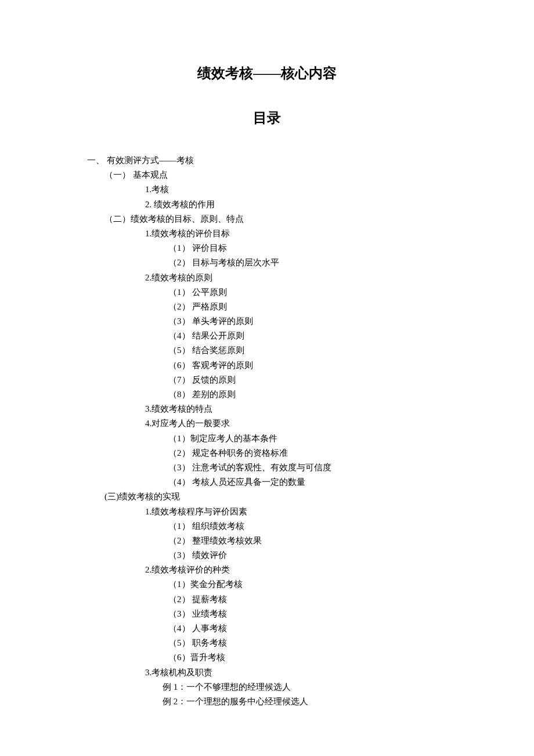  What do you see at coordinates (267, 643) in the screenshot?
I see `toc-item: （5） 职务考核` at bounding box center [267, 643].